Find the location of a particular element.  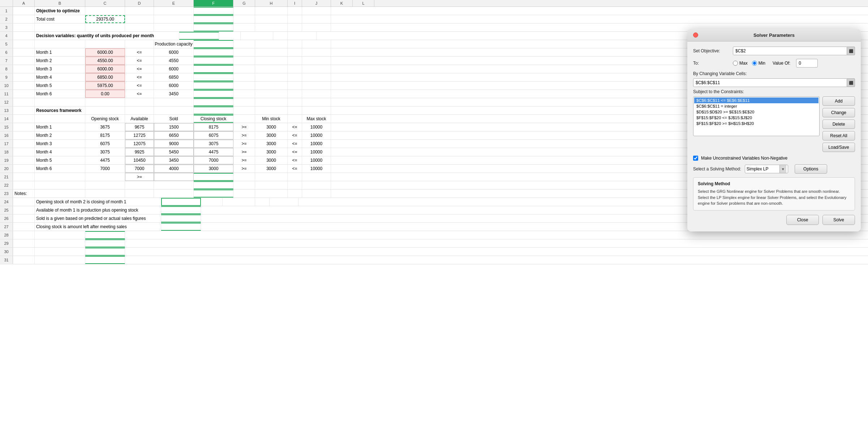

cell-f4 is located at coordinates (199, 36).